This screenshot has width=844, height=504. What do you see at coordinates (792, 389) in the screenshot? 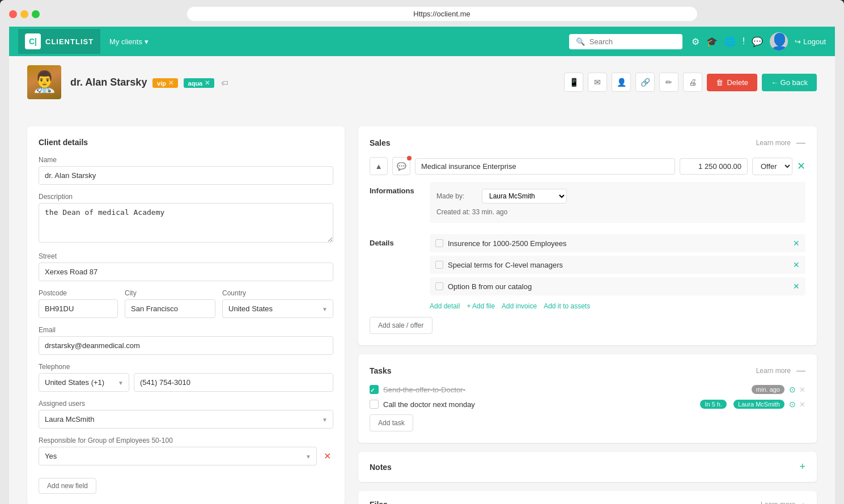
I see `task-view-icon-0: ⊙` at bounding box center [792, 389].